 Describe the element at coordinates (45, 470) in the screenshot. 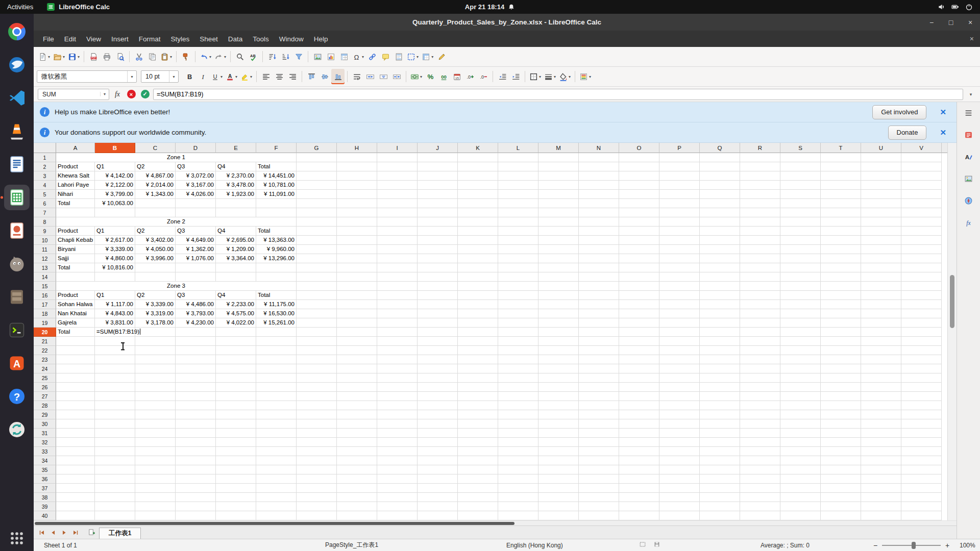

I see `row-header-35: 35` at that location.